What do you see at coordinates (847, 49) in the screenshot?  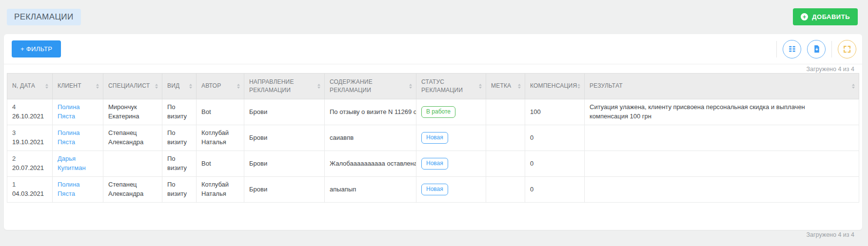 I see `fullscreen-icon` at bounding box center [847, 49].